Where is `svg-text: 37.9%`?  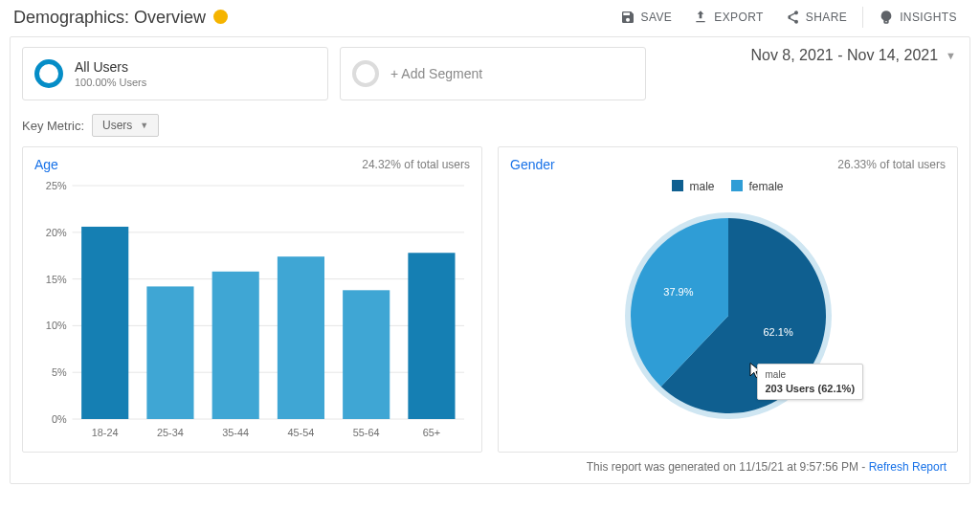
svg-text: 37.9% is located at coordinates (678, 292).